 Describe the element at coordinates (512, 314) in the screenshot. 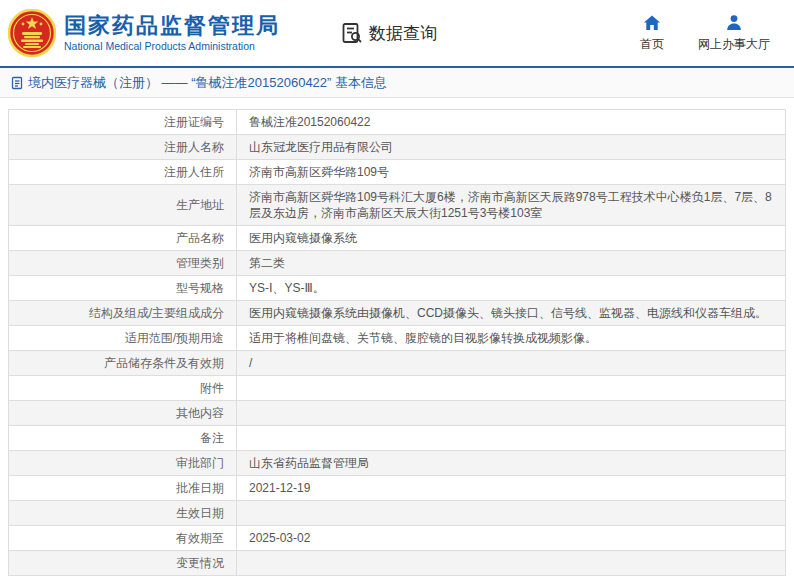

I see `row-value: 医用内窥镜摄像系统由摄像机、CCD摄像头、镜头接口、信号线、监视器、电源线和仪器…` at that location.